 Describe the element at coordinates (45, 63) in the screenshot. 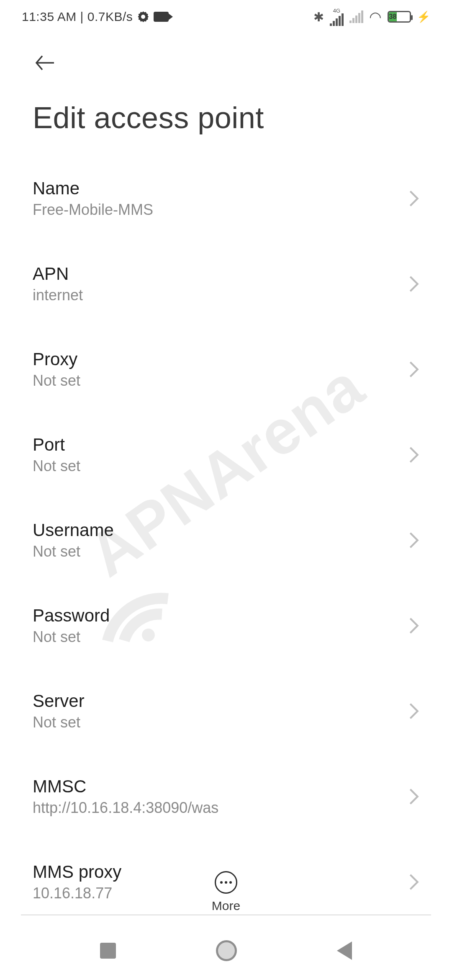

I see `back-button` at that location.